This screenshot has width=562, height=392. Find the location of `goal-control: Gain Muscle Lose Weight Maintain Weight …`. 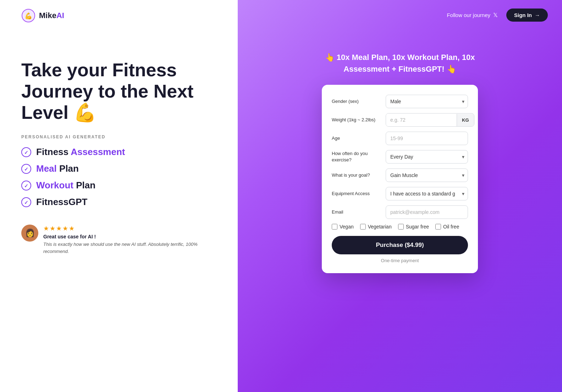

goal-control: Gain Muscle Lose Weight Maintain Weight … is located at coordinates (427, 175).